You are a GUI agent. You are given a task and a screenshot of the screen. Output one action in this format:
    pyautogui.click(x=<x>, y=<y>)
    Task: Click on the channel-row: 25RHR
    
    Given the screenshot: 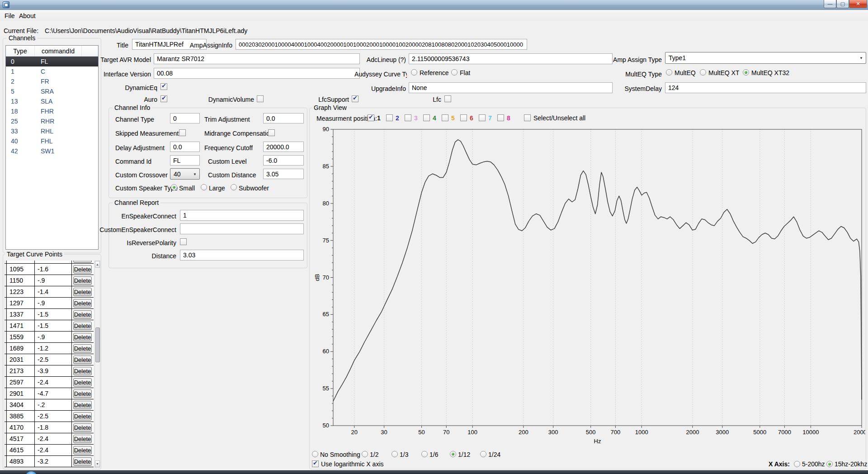 What is the action you would take?
    pyautogui.click(x=52, y=121)
    